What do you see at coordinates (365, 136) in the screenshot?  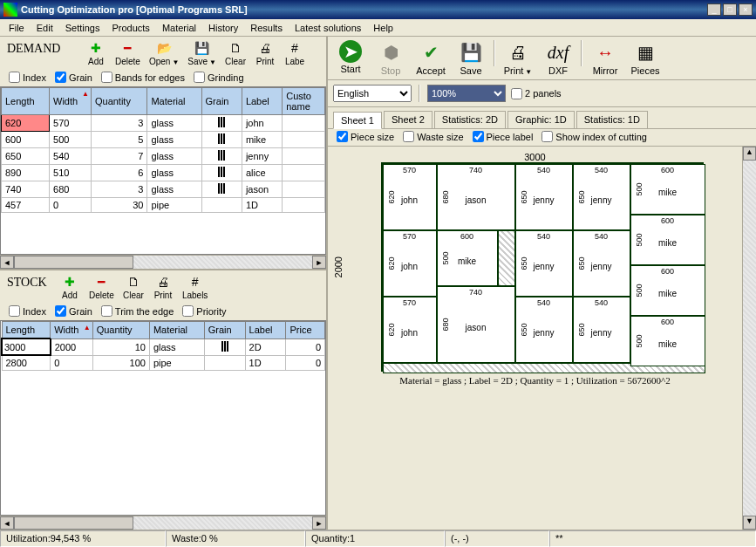 I see `piece-size-check: Piece size` at bounding box center [365, 136].